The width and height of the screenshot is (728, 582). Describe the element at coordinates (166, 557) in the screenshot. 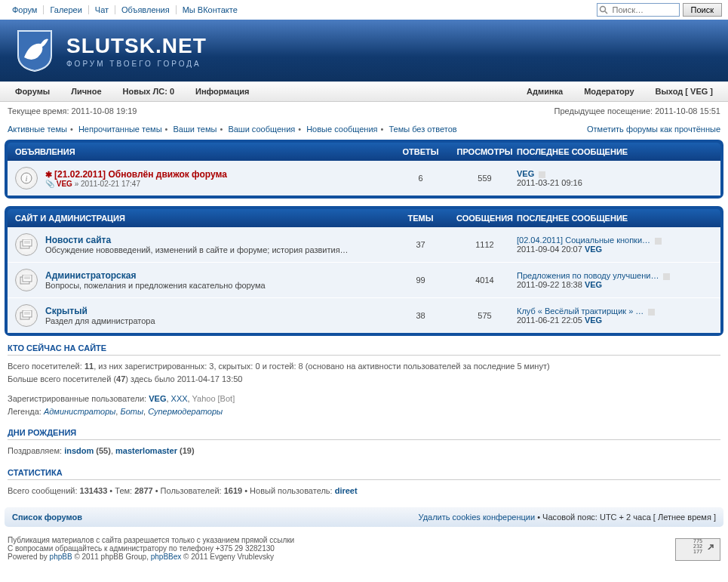

I see `phpbbex-link: phpBBex` at that location.